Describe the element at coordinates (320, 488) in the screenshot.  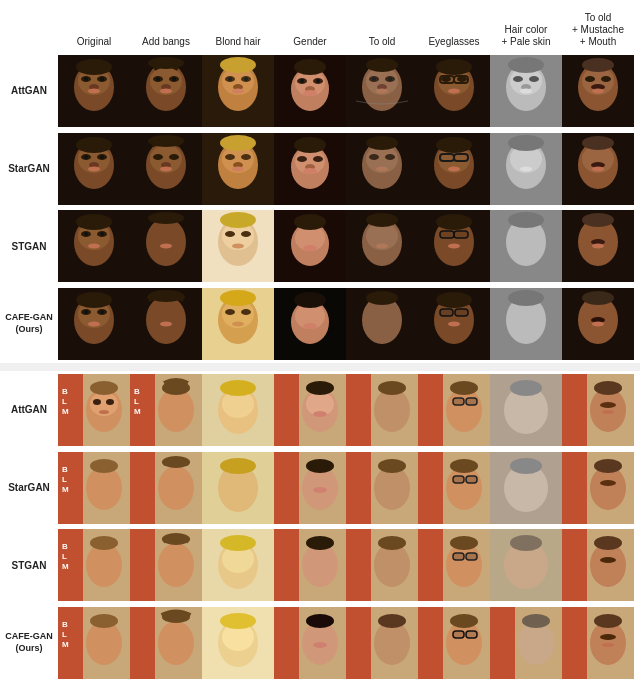
I see `section2-stargan-row: StarGAN BLM` at that location.